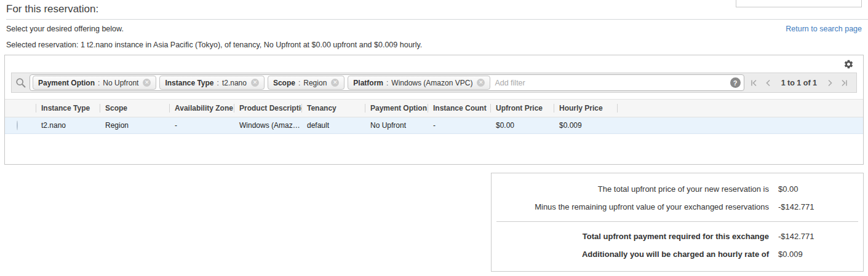  I want to click on filter-tag-instance-type: Instance Type : t2.nano ✕, so click(212, 82).